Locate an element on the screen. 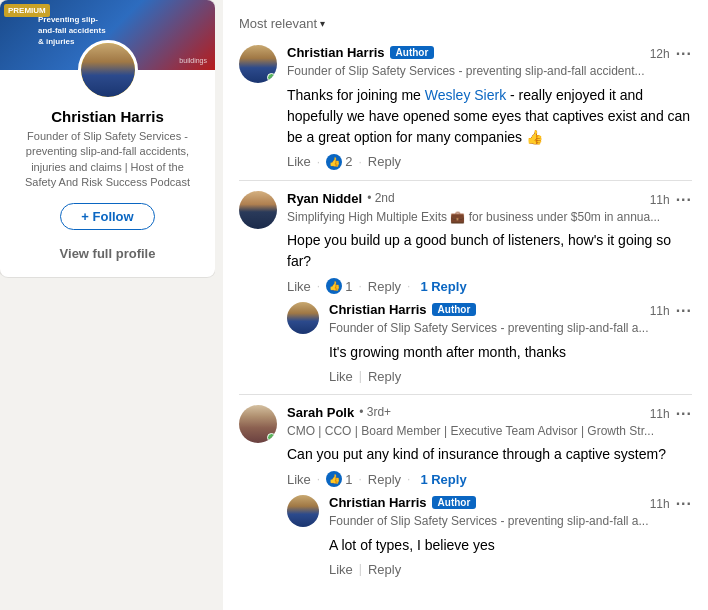 The image size is (708, 610). comment-main: Sarah Polk • 3rd+ 11h ··· CMO | CCO | Bo… is located at coordinates (466, 446).